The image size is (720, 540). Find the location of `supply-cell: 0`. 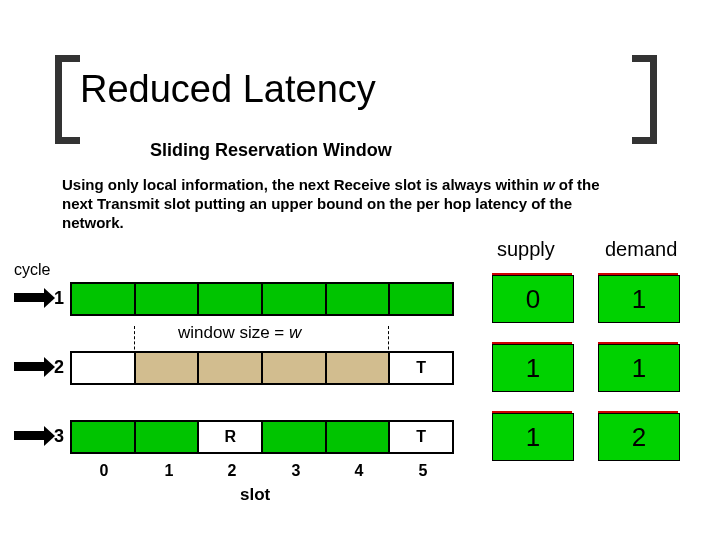

supply-cell: 0 is located at coordinates (533, 299).